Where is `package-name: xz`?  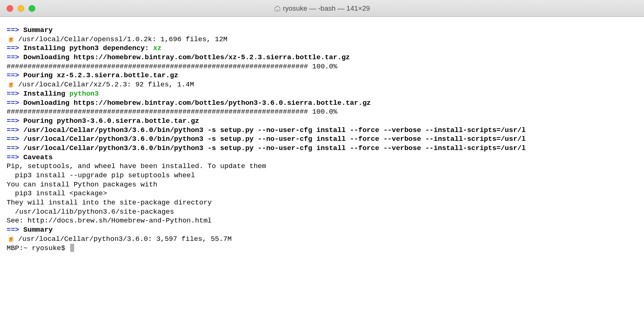
package-name: xz is located at coordinates (157, 49).